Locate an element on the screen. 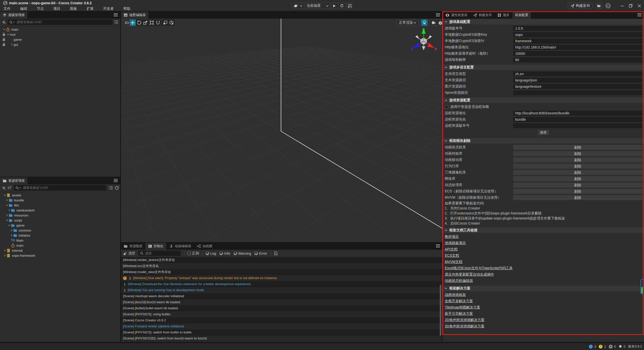 This screenshot has width=644, height=350. tab-console-动画图: 动画图 is located at coordinates (205, 246).